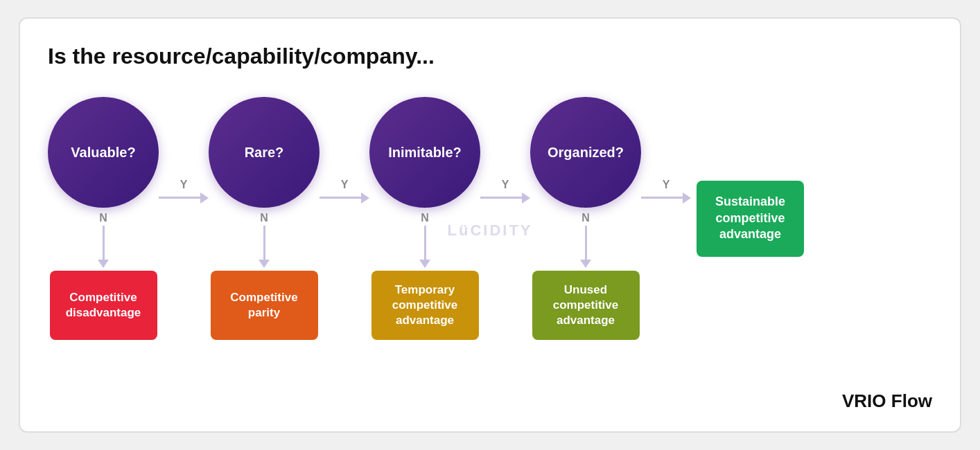 This screenshot has width=980, height=450. I want to click on outcome-box-competitive-parity: Competitive parity, so click(265, 305).